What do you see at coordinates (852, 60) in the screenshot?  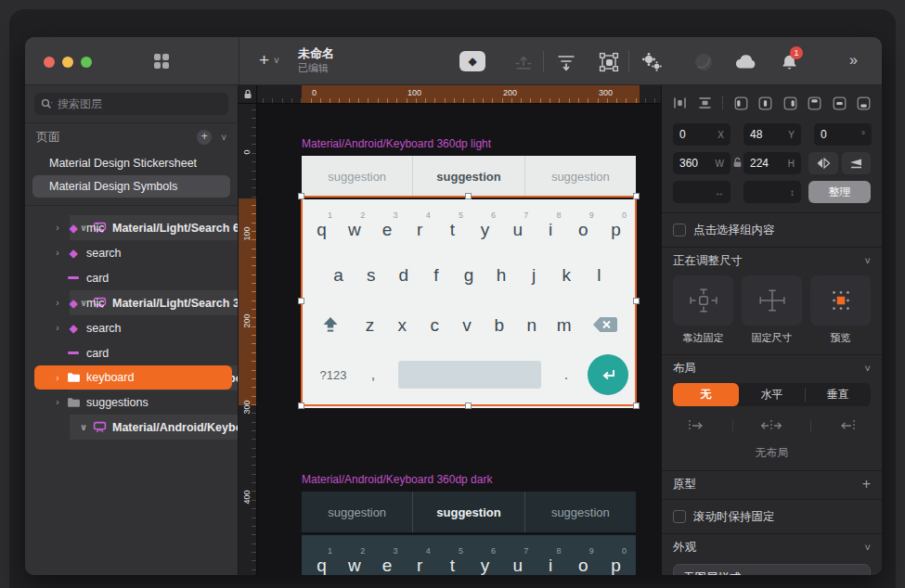 I see `toolbar-overflow-button: »` at bounding box center [852, 60].